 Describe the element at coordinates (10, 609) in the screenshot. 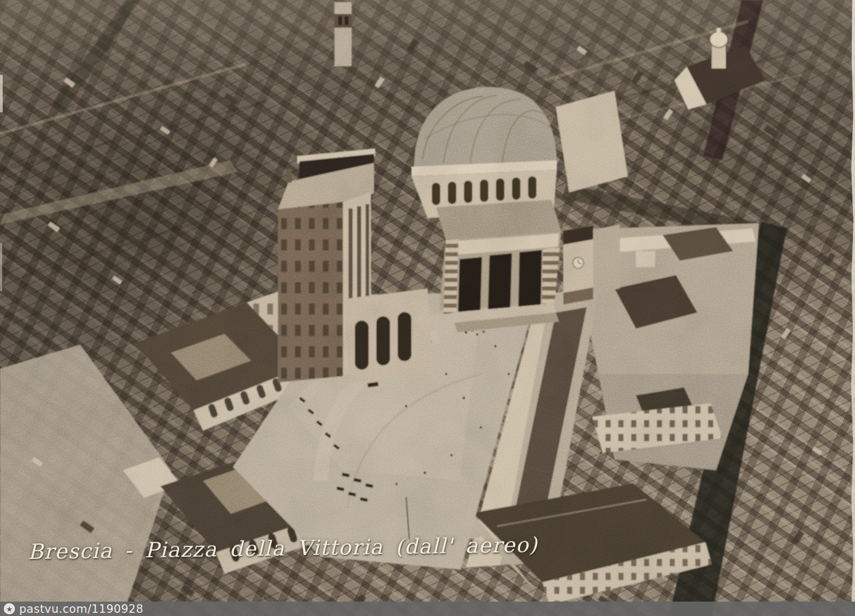

I see `star-icon` at that location.